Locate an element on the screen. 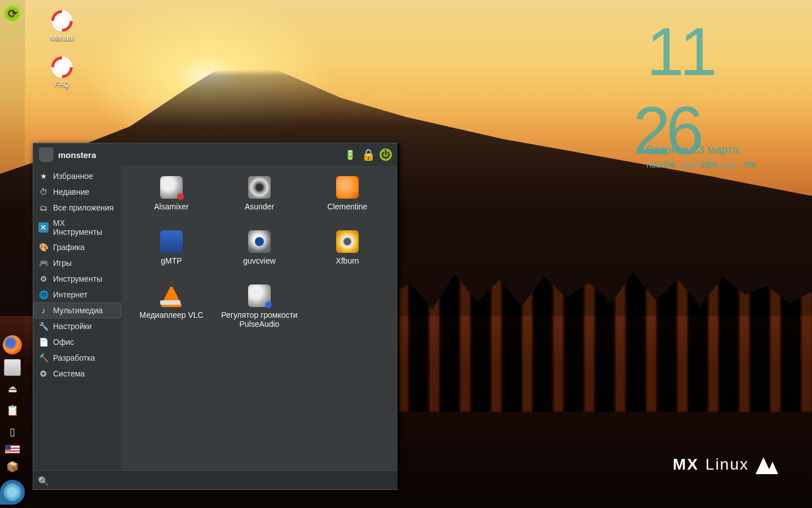  firefox-icon is located at coordinates (12, 345).